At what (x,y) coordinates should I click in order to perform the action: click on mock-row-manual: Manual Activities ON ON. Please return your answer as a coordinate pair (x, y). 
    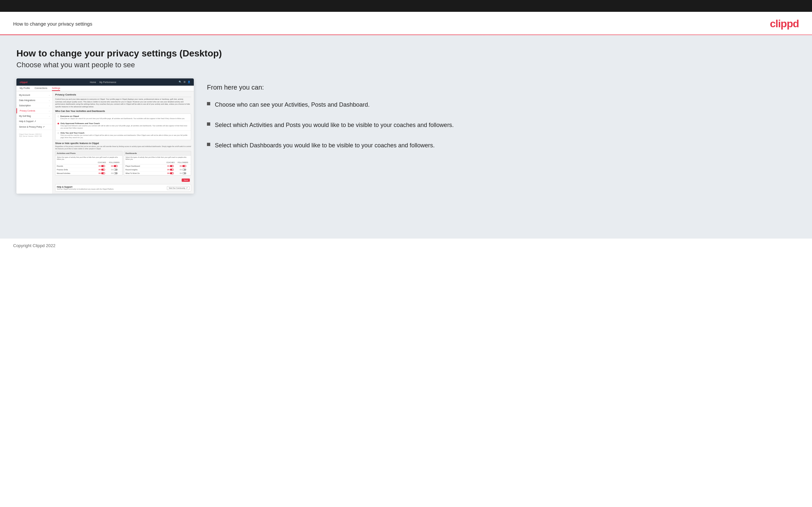
    Looking at the image, I should click on (89, 174).